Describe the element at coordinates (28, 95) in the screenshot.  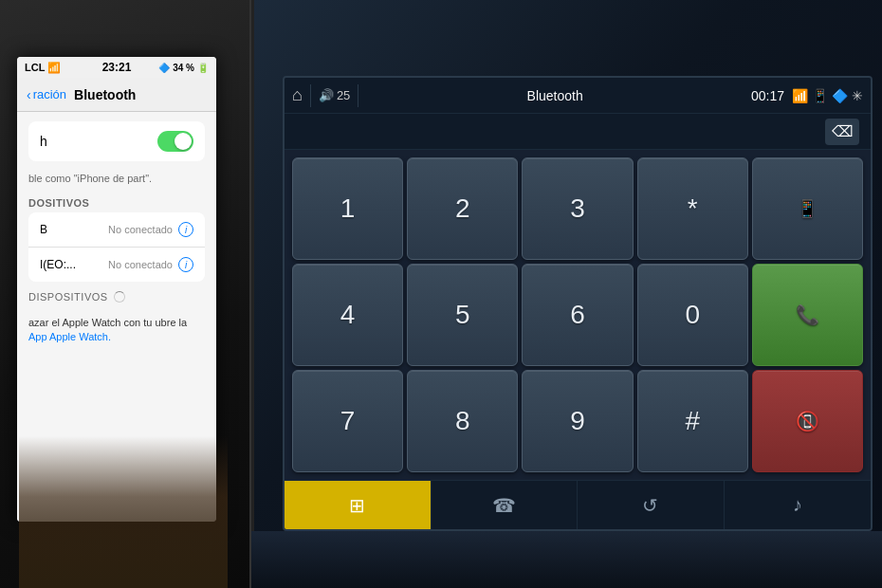
I see `chevron-left-icon: ‹` at that location.